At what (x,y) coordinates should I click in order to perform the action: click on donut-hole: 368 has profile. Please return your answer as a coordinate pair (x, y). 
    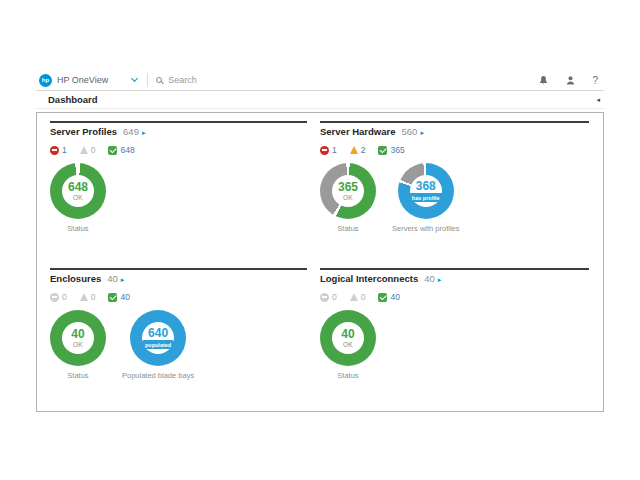
    Looking at the image, I should click on (426, 191).